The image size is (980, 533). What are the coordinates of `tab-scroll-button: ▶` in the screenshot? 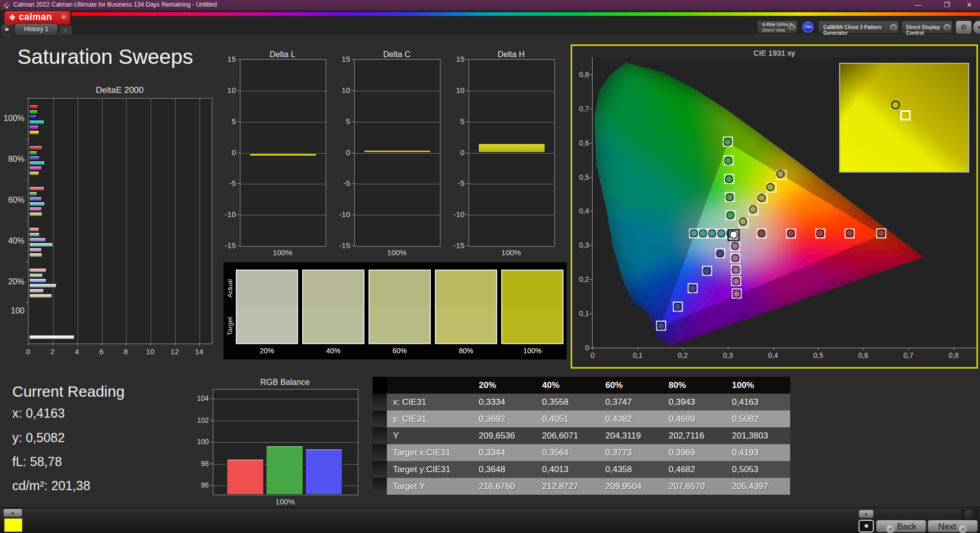 It's located at (7, 30).